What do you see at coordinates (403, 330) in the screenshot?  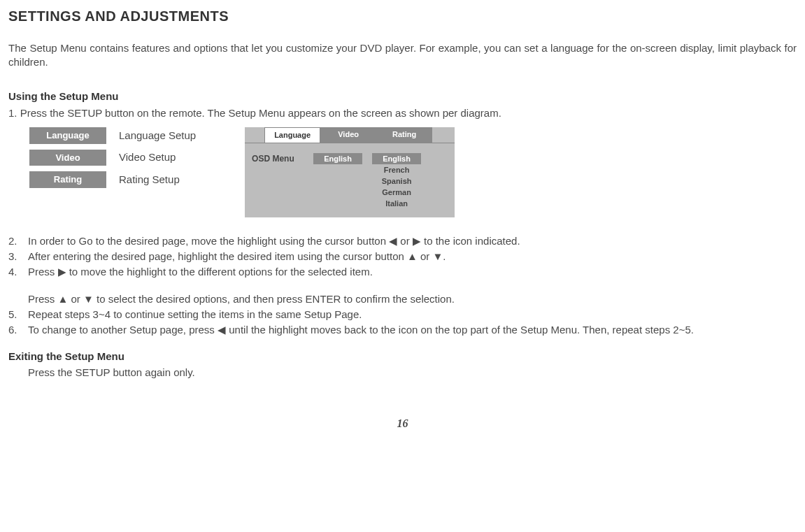 I see `step-6: 6. To change to another Setup page, pres…` at bounding box center [403, 330].